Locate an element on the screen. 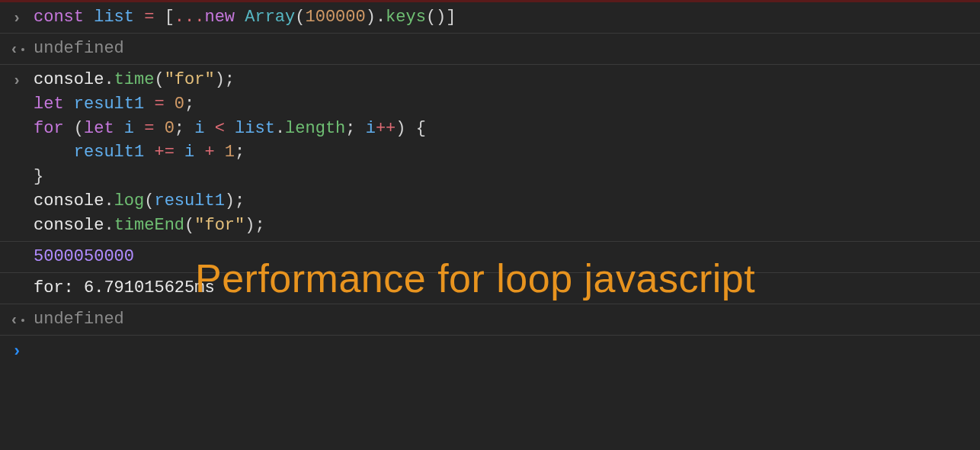 Image resolution: width=980 pixels, height=450 pixels. console-entry-log: 5000050000 is located at coordinates (490, 258).